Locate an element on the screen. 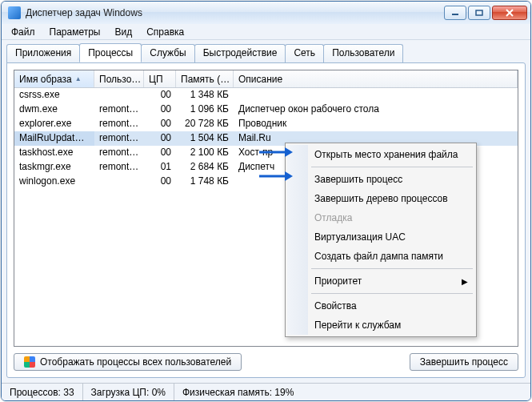 The height and width of the screenshot is (402, 532). ctx-end-process: Завершить процесс is located at coordinates (381, 179).